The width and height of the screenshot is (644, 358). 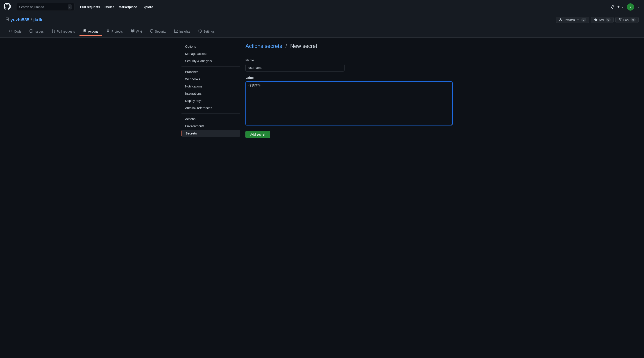 I want to click on github-logo, so click(x=7, y=7).